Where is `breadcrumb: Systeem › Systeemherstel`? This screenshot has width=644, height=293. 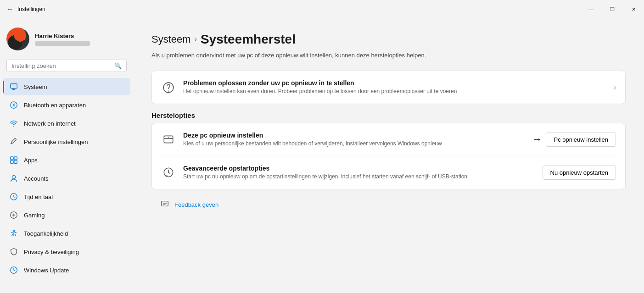 breadcrumb: Systeem › Systeemherstel is located at coordinates (388, 39).